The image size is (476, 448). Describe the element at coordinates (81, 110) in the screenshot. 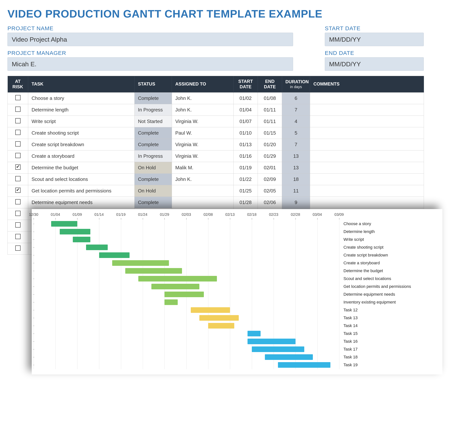

I see `task-cell: Determine length` at that location.